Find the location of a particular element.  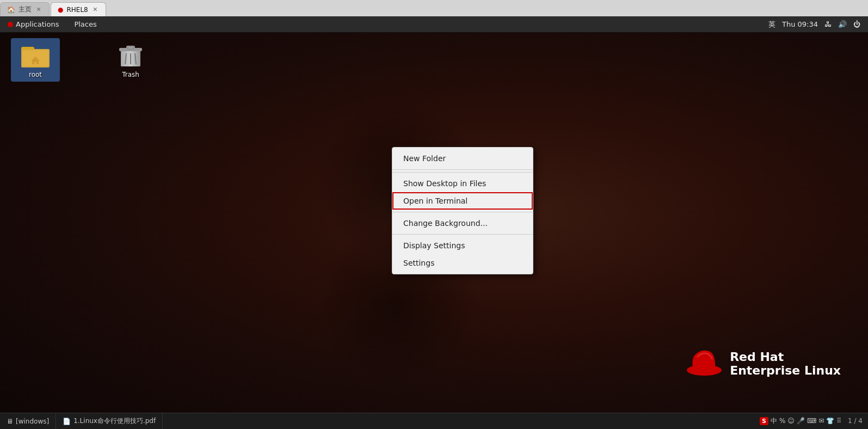

tab-rhel8: ● RHEL8 ✕ is located at coordinates (78, 9).